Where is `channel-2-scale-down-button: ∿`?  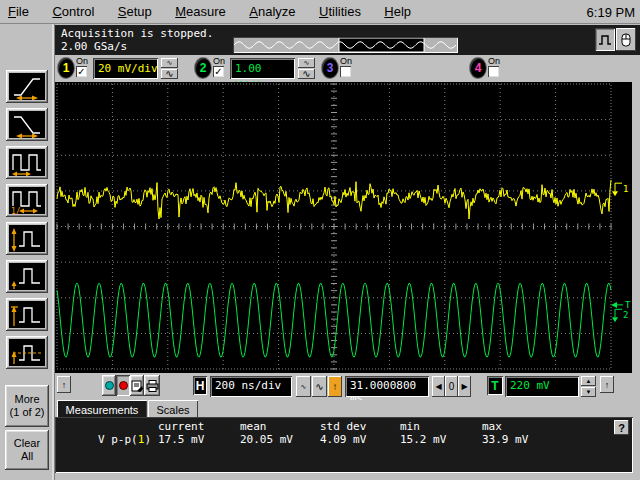 channel-2-scale-down-button: ∿ is located at coordinates (306, 74).